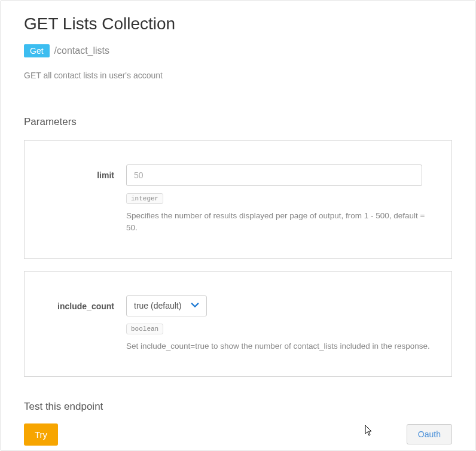 The image size is (476, 451). I want to click on button-row: Try Oauth, so click(238, 434).